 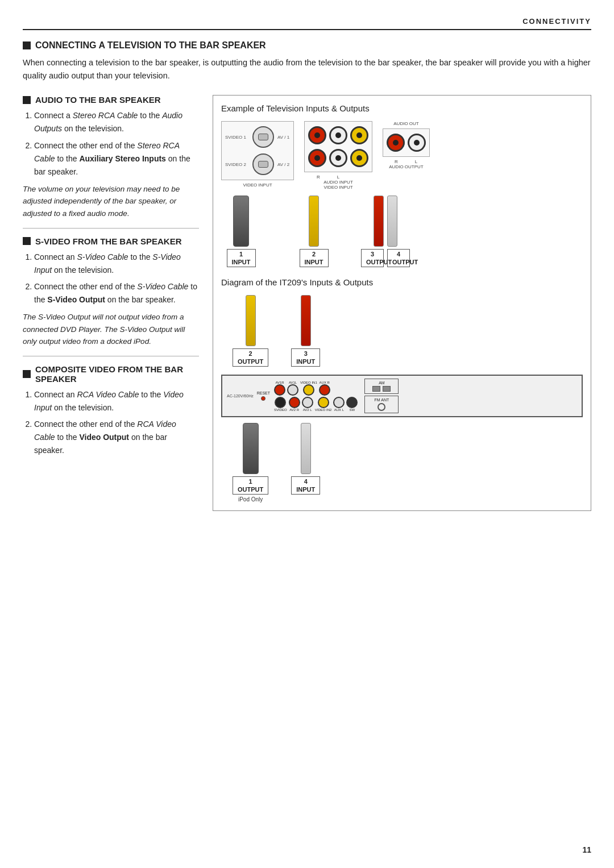 What do you see at coordinates (408, 463) in the screenshot?
I see `it209-bottom-cables: 1 OUTPUT iPod Only 4 INPUT` at bounding box center [408, 463].